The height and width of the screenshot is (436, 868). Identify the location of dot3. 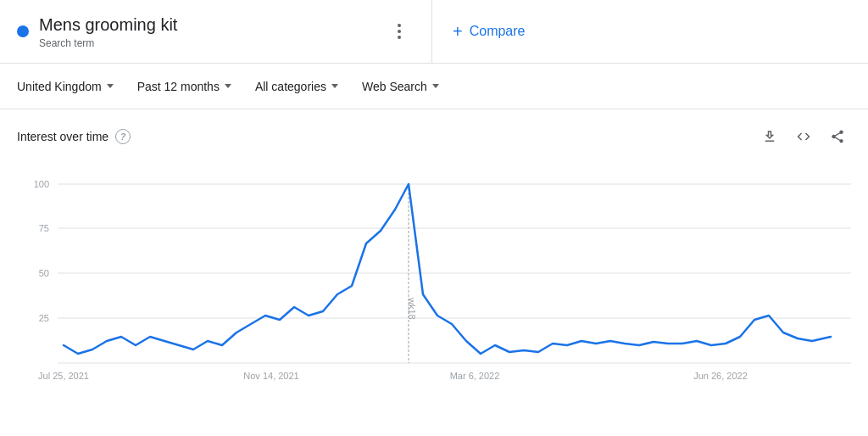
(399, 37).